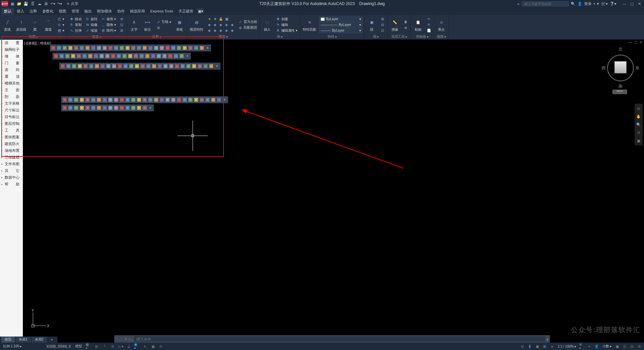 The image size is (644, 350). I want to click on draw-misc-1: ◫▾, so click(61, 19).